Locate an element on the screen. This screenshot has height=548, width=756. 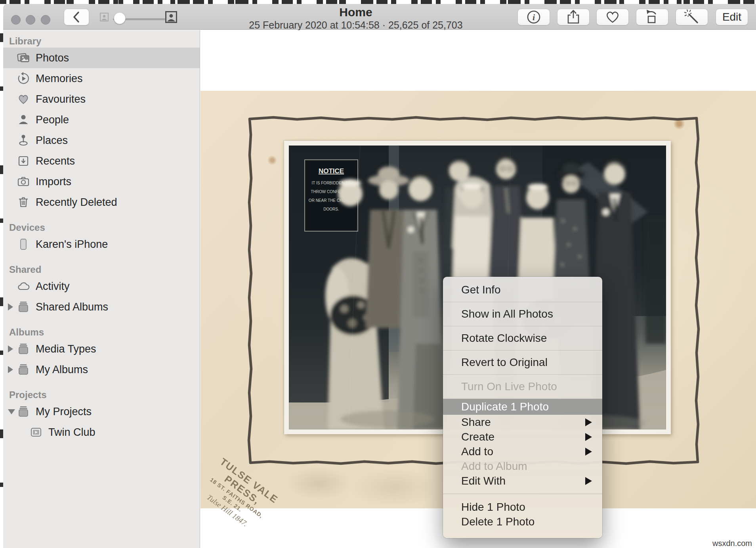
sidebar-item-label: Karen's iPhone is located at coordinates (72, 244).